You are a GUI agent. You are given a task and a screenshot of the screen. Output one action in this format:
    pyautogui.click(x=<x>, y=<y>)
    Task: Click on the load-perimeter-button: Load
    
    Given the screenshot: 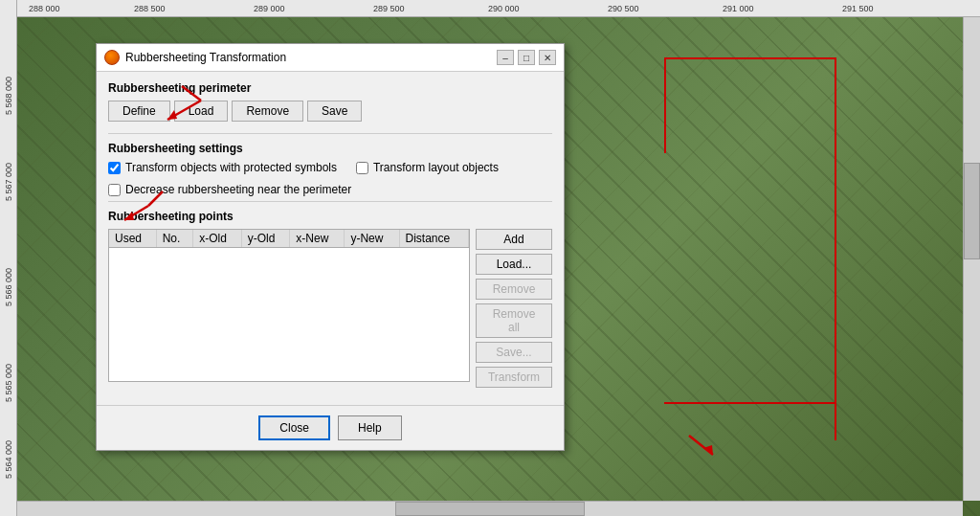 What is the action you would take?
    pyautogui.click(x=201, y=111)
    